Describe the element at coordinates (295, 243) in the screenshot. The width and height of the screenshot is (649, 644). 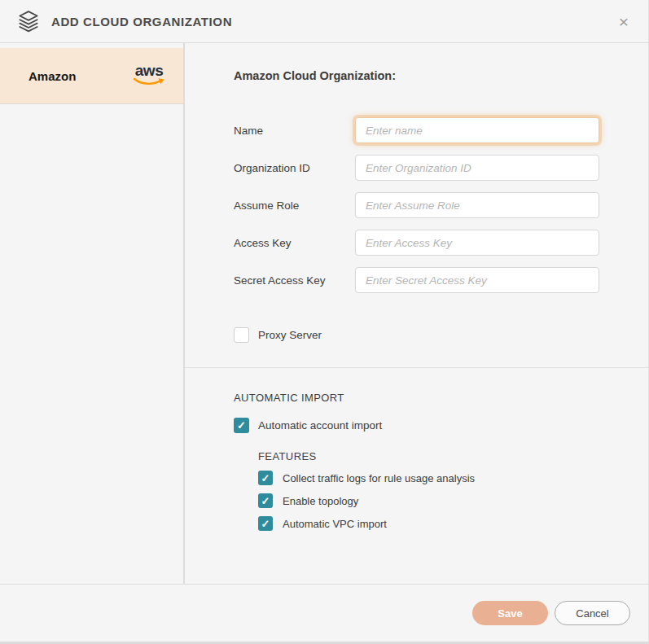
I see `access-key-label: Access Key` at that location.